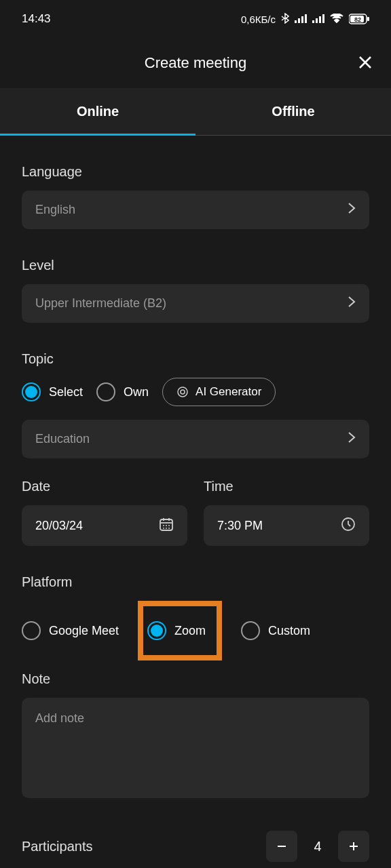 This screenshot has width=391, height=868. I want to click on topic-label: Topic, so click(196, 359).